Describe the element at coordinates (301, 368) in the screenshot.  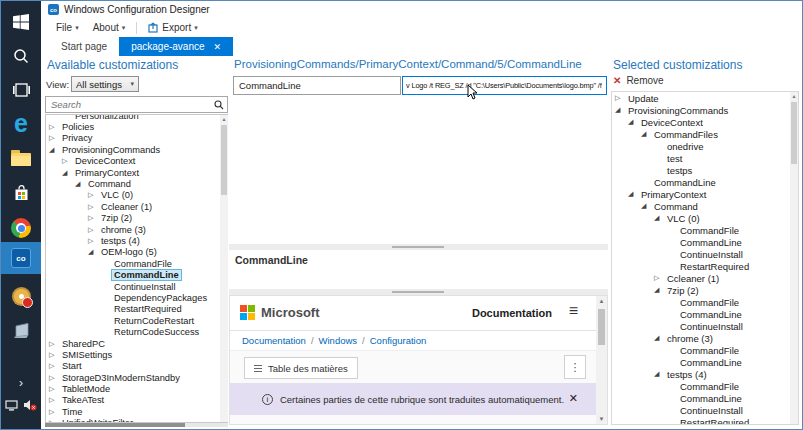
I see `table-of-contents-button: Table des matières` at that location.